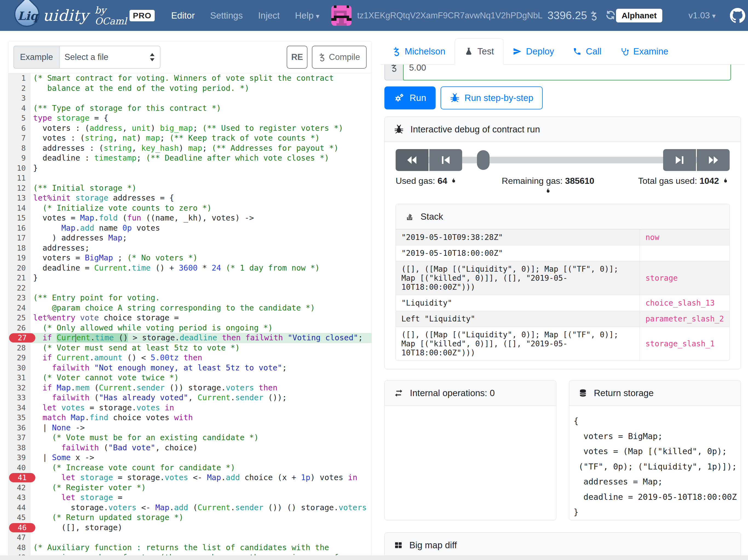 The height and width of the screenshot is (560, 748). What do you see at coordinates (190, 118) in the screenshot?
I see `code-line: 5type storage = {` at bounding box center [190, 118].